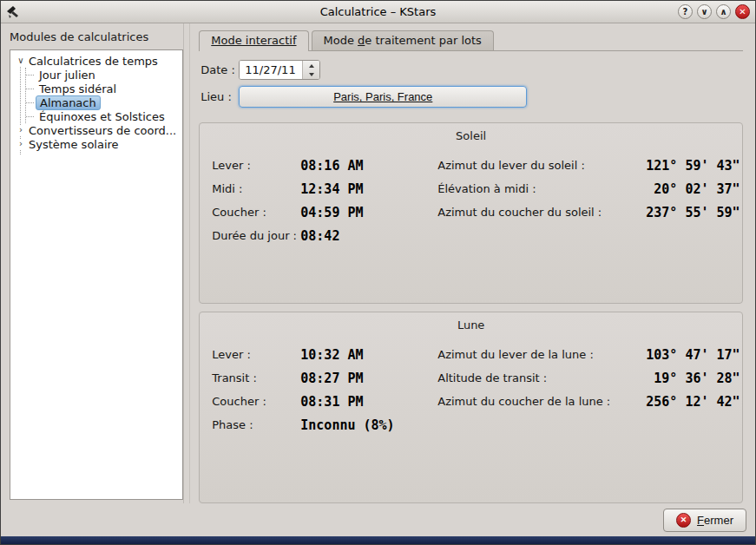 The width and height of the screenshot is (756, 545). What do you see at coordinates (311, 75) in the screenshot?
I see `spin-down-button` at bounding box center [311, 75].